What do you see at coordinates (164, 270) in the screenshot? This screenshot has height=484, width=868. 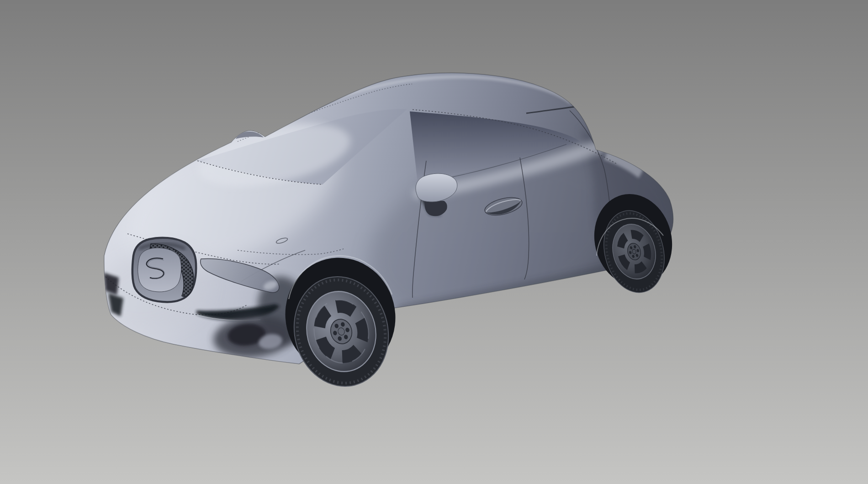 I see `front-grille` at bounding box center [164, 270].